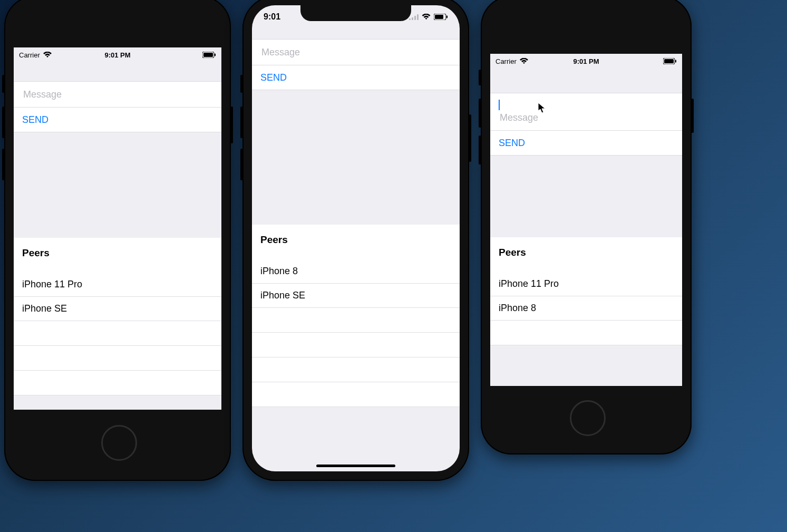 Image resolution: width=787 pixels, height=532 pixels. Describe the element at coordinates (356, 333) in the screenshot. I see `peers-list: iPhone 8 iPhone SE` at that location.